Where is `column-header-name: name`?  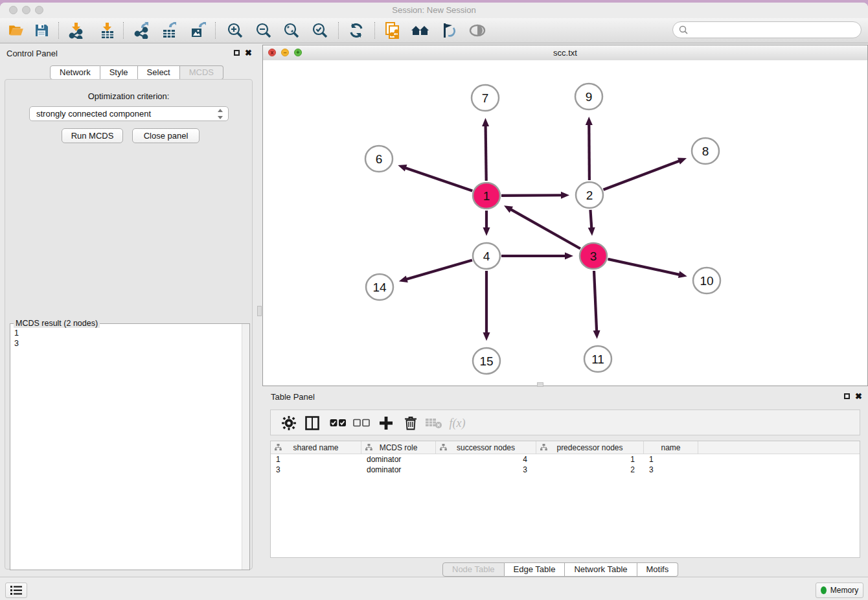 column-header-name: name is located at coordinates (671, 447).